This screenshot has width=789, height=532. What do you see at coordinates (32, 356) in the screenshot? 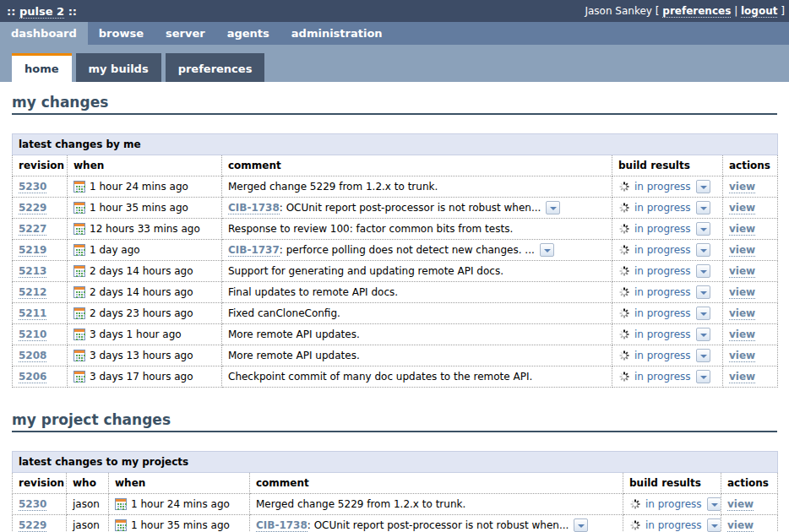
I see `revision-link: 5208` at bounding box center [32, 356].